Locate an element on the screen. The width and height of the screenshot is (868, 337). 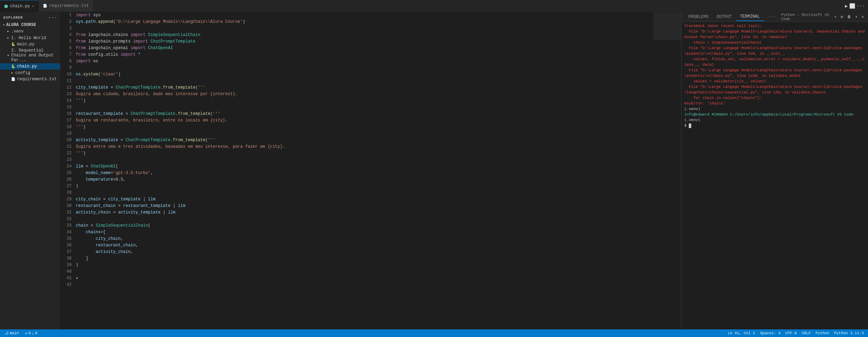
new-terminal-btn: + is located at coordinates (836, 17).